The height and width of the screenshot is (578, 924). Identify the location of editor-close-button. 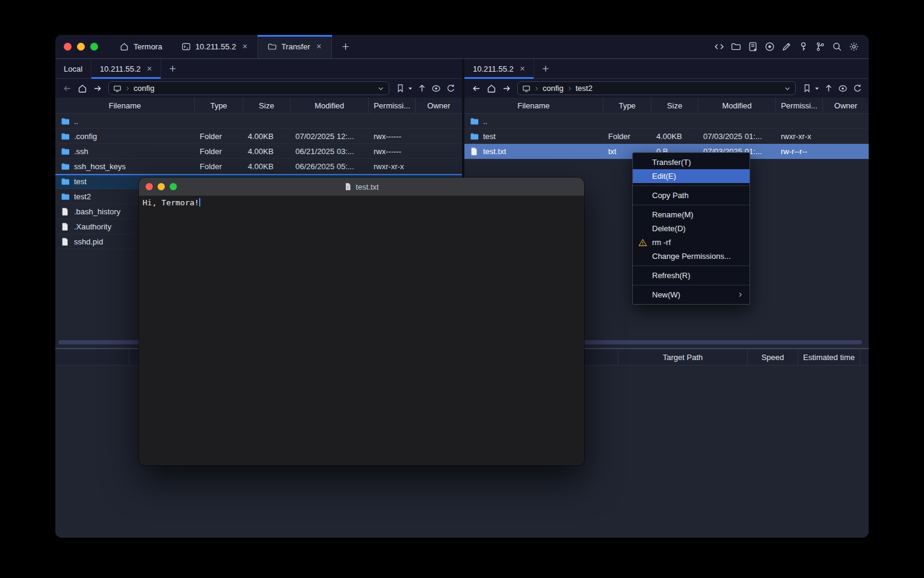
(149, 187).